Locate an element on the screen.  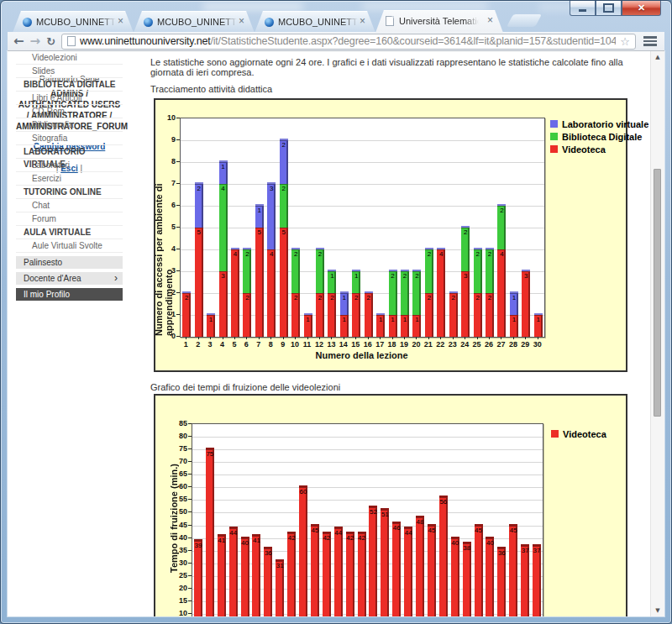
url-host: www.uninettunouniversity.net is located at coordinates (144, 41).